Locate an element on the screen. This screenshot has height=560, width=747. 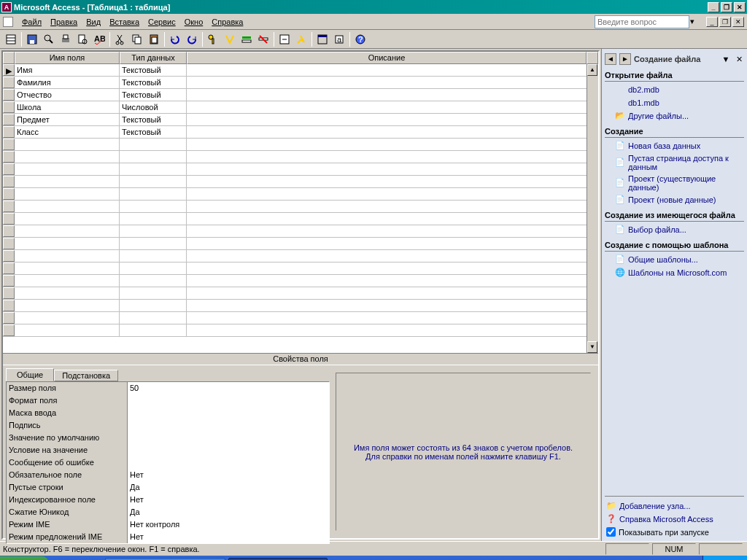
taskpane-link: 📄Проект (существующие данные) is located at coordinates (674, 183).